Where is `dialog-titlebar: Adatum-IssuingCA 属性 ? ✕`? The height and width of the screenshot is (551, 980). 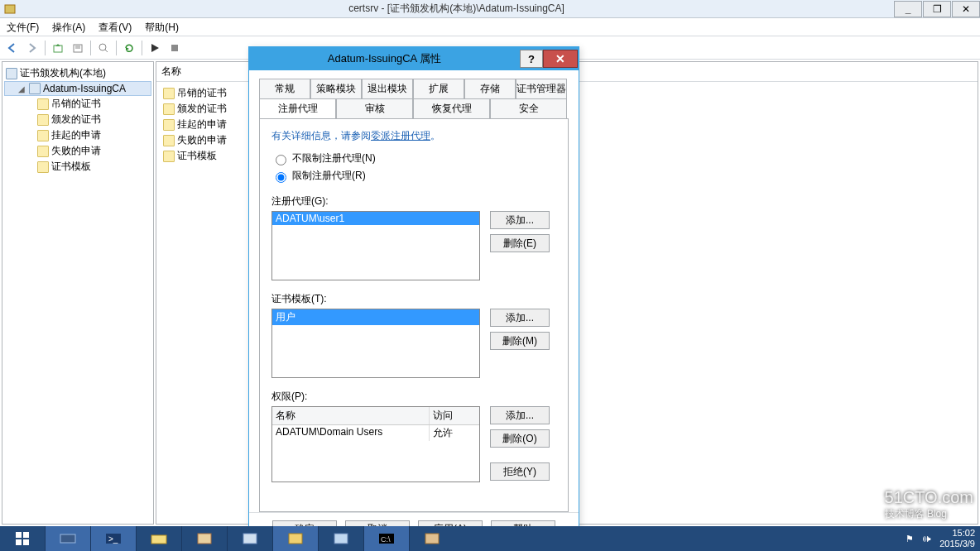
dialog-titlebar: Adatum-IssuingCA 属性 ? ✕ is located at coordinates (414, 59).